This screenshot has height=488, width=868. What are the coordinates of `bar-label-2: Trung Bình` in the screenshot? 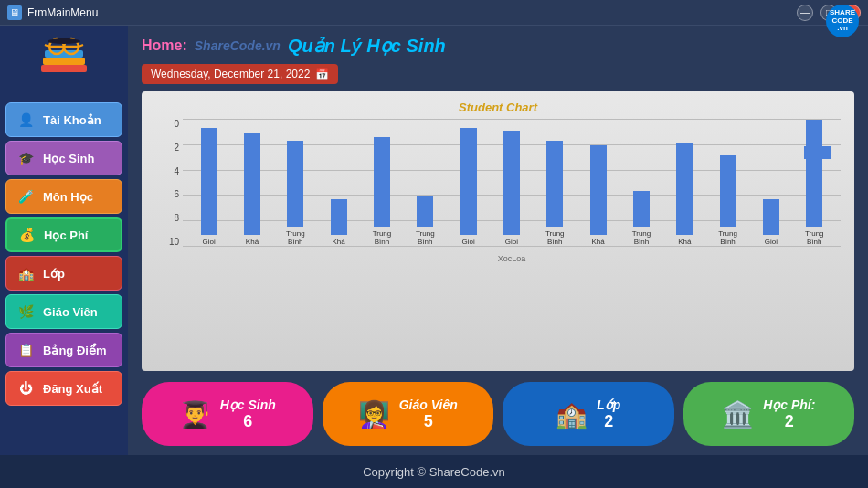 It's located at (295, 239).